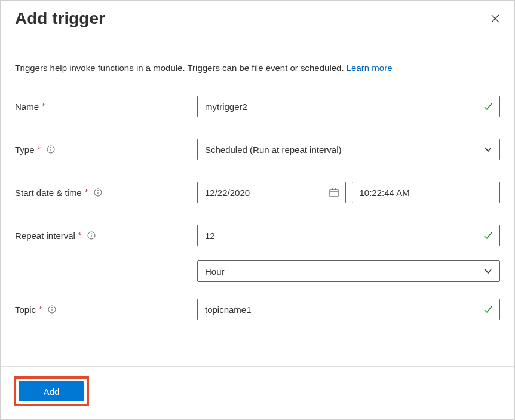 This screenshot has width=515, height=420. I want to click on label-repeat-interval-text: Repeat interval, so click(45, 235).